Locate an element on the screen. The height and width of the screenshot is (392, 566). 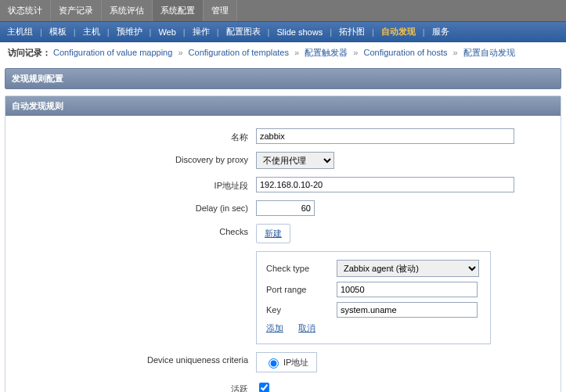
tab-admin: 管理 is located at coordinates (221, 11).